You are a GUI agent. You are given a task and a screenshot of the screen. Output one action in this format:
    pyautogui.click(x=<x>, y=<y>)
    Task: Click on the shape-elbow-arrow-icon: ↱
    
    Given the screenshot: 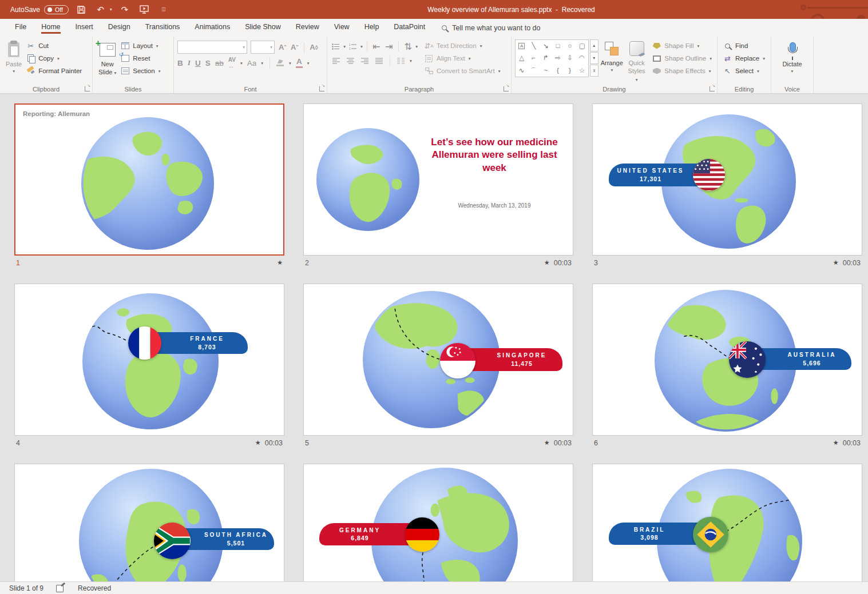 What is the action you would take?
    pyautogui.click(x=546, y=58)
    